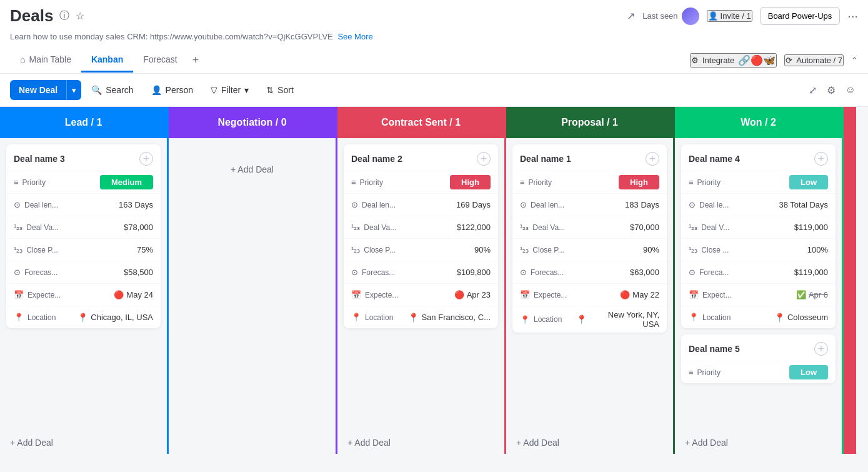 Image resolution: width=868 pixels, height=472 pixels. Describe the element at coordinates (41, 318) in the screenshot. I see `location-label-text: Location` at that location.